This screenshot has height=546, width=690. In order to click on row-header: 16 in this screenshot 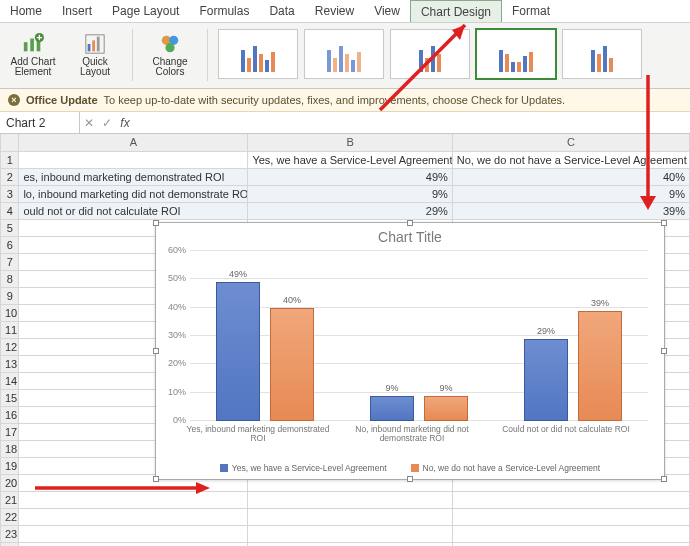, I will do `click(10, 414)`.